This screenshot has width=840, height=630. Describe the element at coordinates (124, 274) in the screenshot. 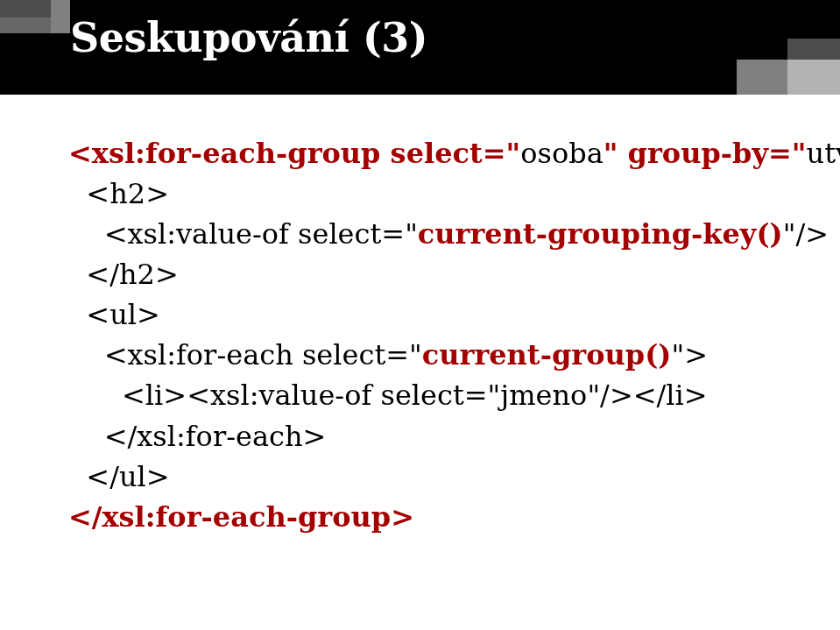

I see `code-text: </h2>` at that location.